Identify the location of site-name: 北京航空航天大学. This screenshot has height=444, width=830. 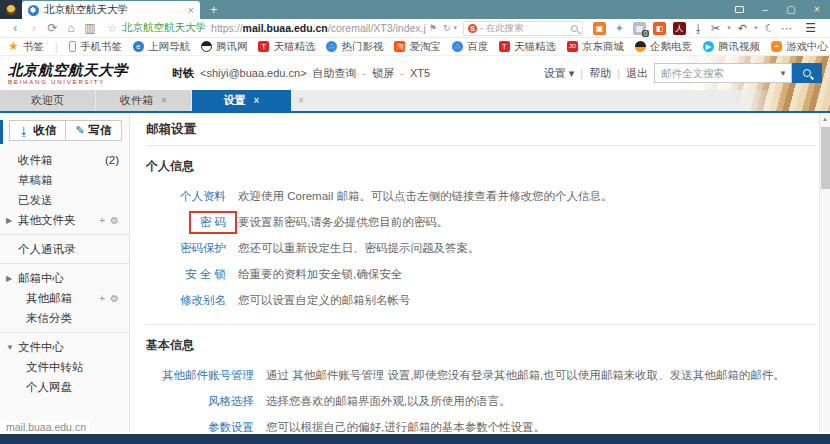
(164, 28).